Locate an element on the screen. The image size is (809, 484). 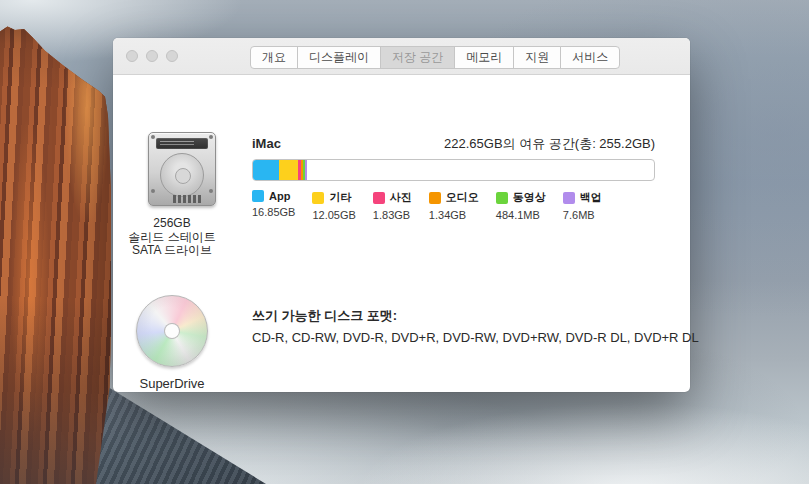
legend-item-app: App 16.85GB is located at coordinates (274, 206).